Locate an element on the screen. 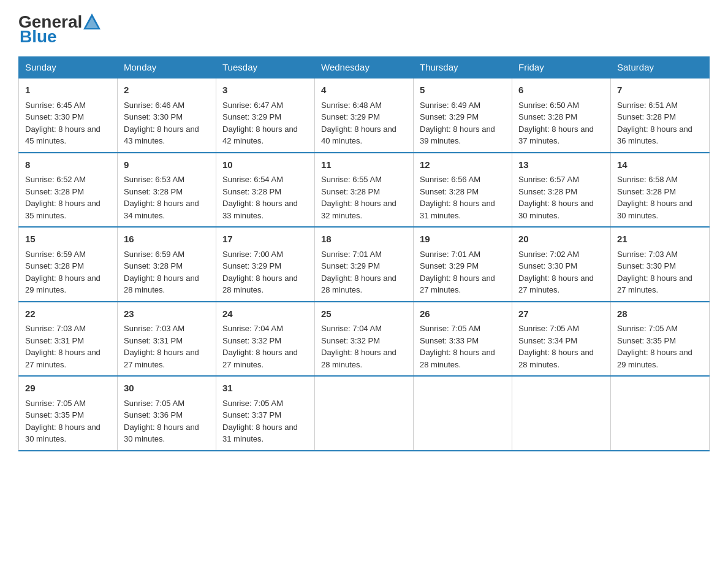  weekday-header-sunday: Sunday is located at coordinates (69, 67).